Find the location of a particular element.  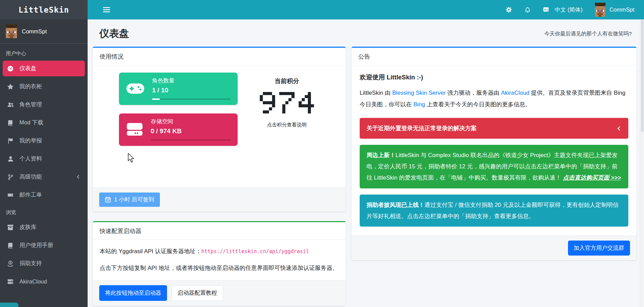

sidebar-item-dashboard: 仪表盘 is located at coordinates (44, 68).